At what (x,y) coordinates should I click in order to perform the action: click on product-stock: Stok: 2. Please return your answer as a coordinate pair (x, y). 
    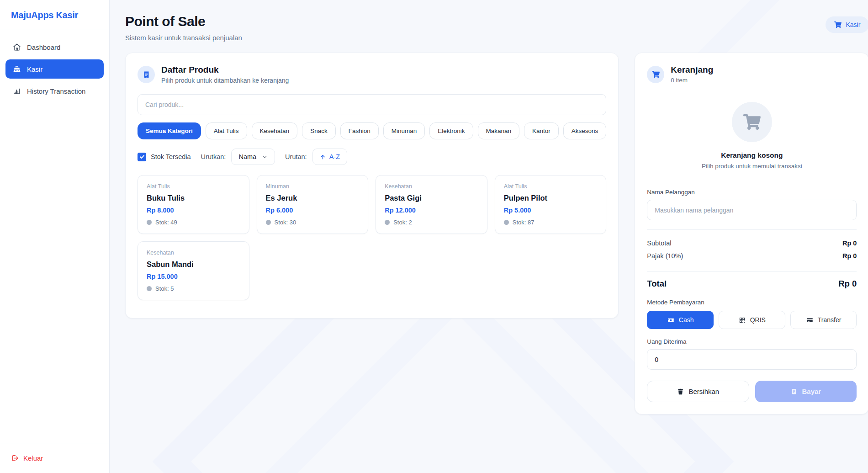
    Looking at the image, I should click on (402, 222).